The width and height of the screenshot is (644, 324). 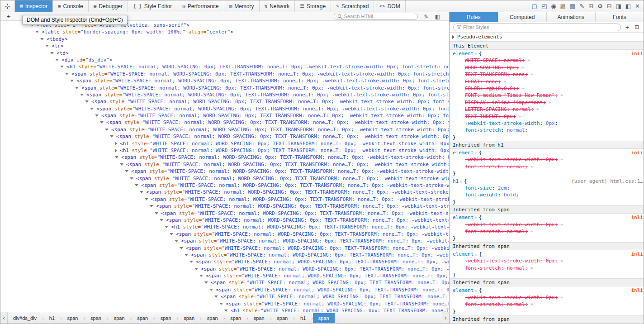 What do you see at coordinates (546, 102) in the screenshot?
I see `css-property: DISPLAY: inline !important;⚑` at bounding box center [546, 102].